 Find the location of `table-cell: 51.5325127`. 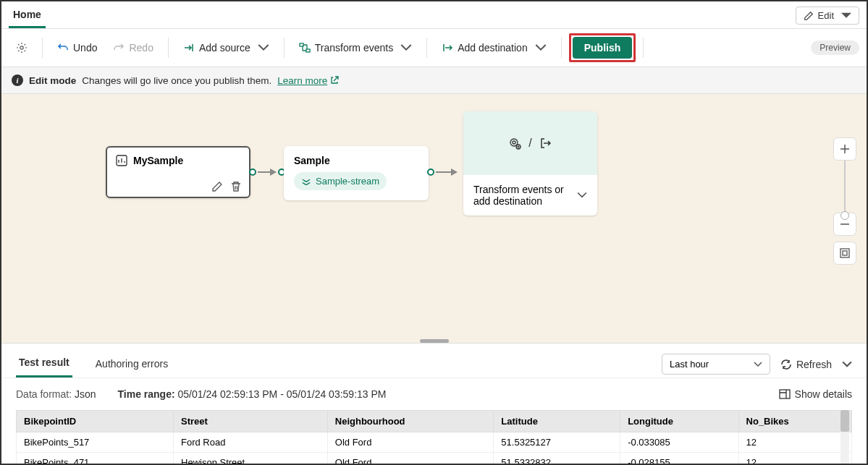

table-cell: 51.5325127 is located at coordinates (557, 443).